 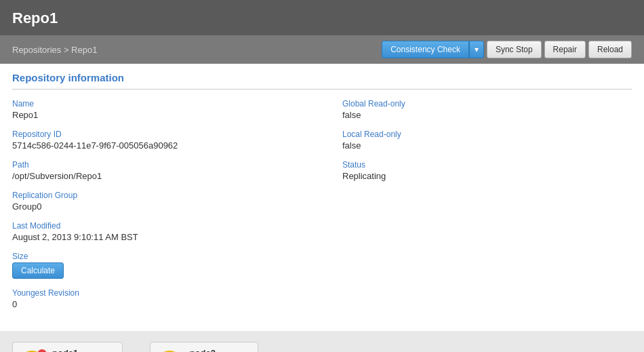 I want to click on path-value: /opt/Subversion/Repo1, so click(x=157, y=176).